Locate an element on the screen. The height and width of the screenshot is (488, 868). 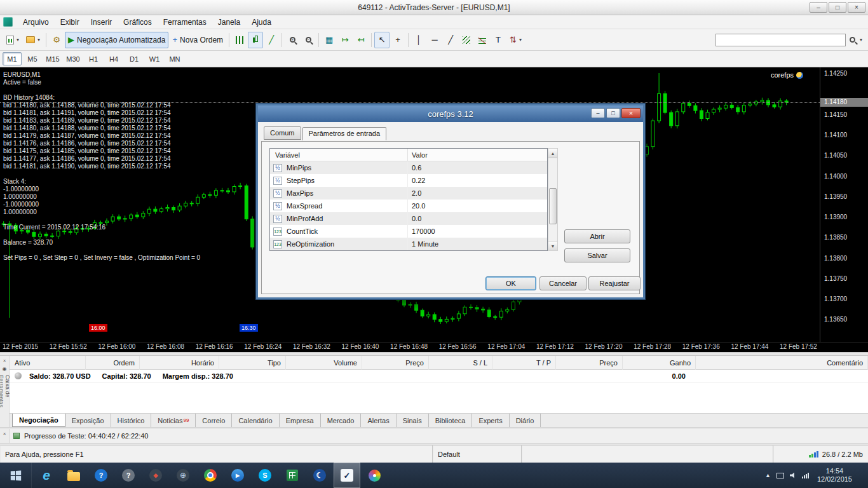
menu-ajuda: Ajuda is located at coordinates (262, 22).